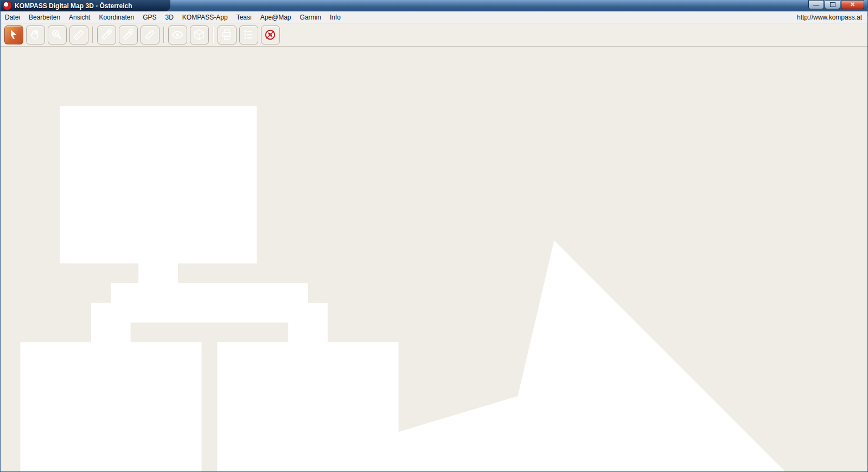 This screenshot has height=472, width=868. I want to click on menu-item-ape-map: Ape@Map, so click(276, 17).